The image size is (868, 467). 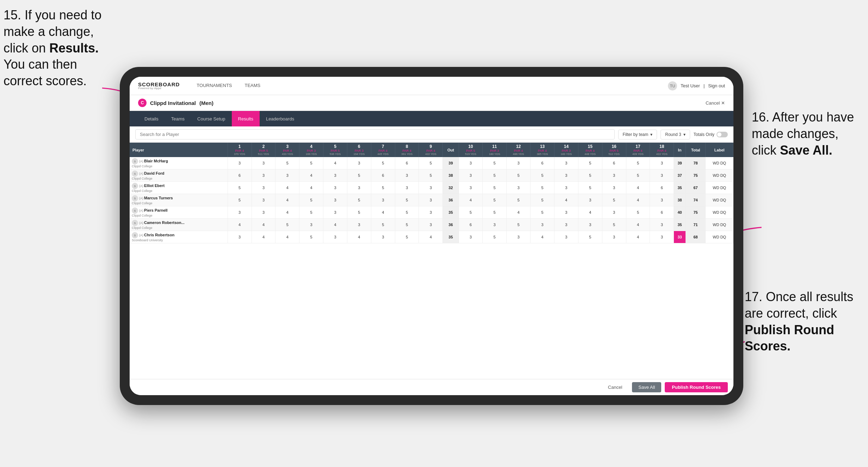 What do you see at coordinates (471, 225) in the screenshot?
I see `hole-10-score: 6` at bounding box center [471, 225].